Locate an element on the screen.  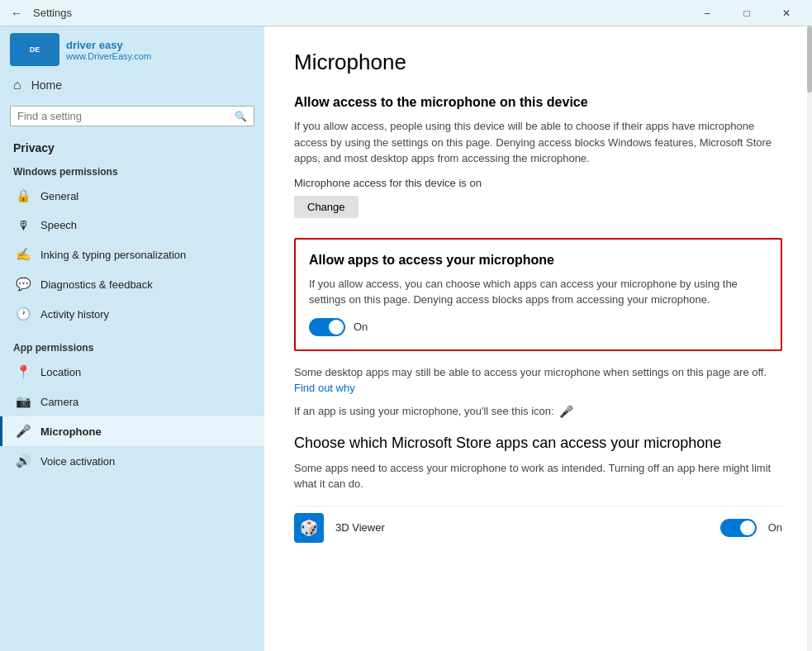
sidebar-item-inking: ✍ Inking & typing personalization is located at coordinates (132, 254).